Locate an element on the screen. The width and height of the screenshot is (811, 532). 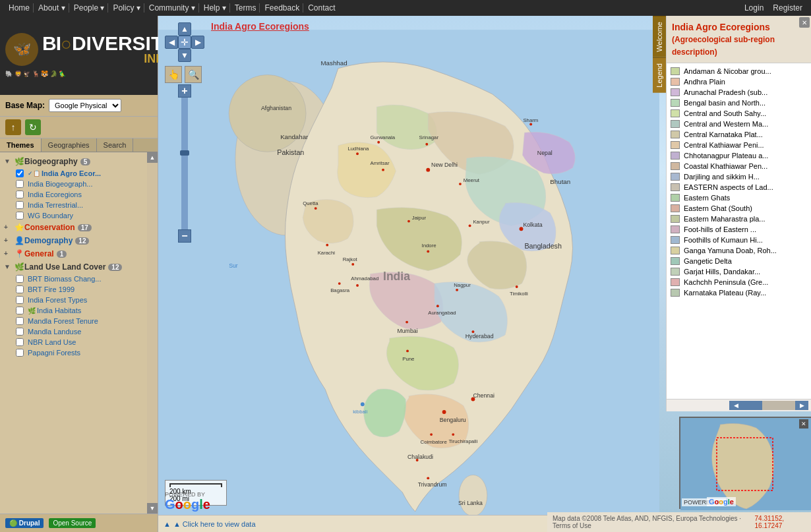
zoom-slider is located at coordinates (185, 163).